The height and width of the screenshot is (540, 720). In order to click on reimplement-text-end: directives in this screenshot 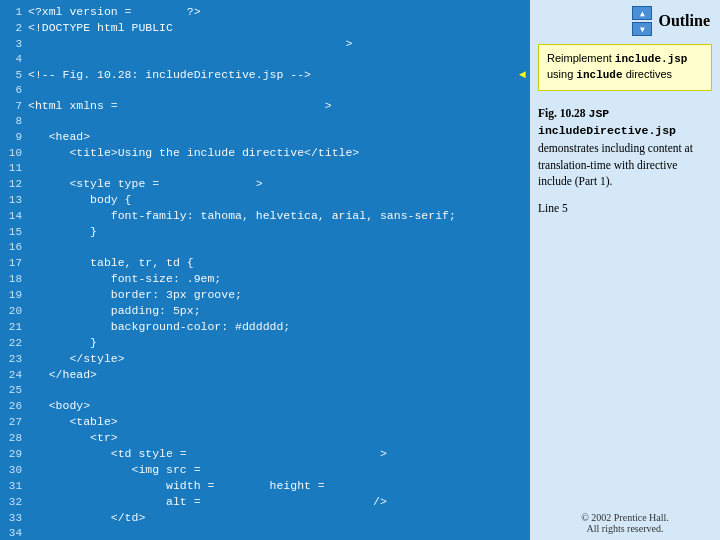, I will do `click(648, 74)`.